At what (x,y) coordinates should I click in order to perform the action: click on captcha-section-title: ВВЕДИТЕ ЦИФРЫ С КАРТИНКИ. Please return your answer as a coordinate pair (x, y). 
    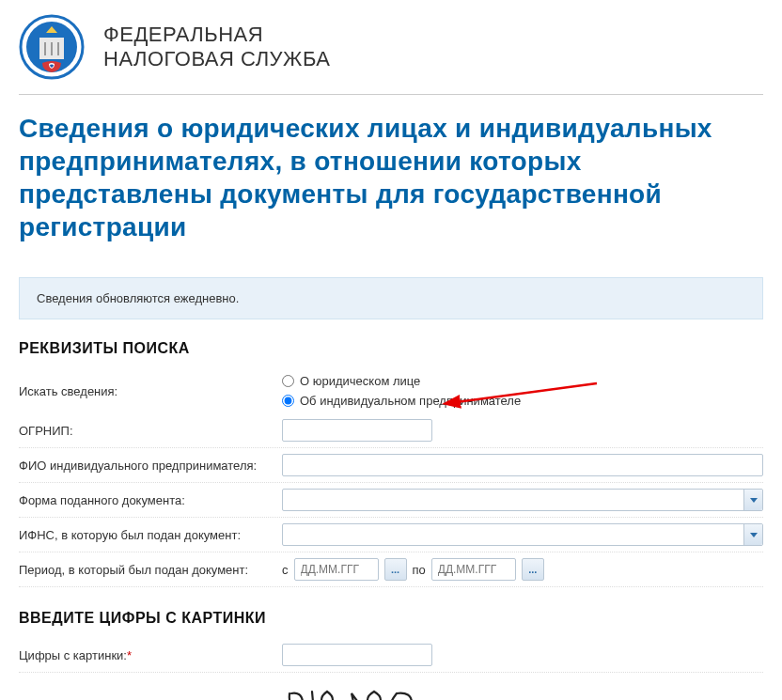
    Looking at the image, I should click on (391, 618).